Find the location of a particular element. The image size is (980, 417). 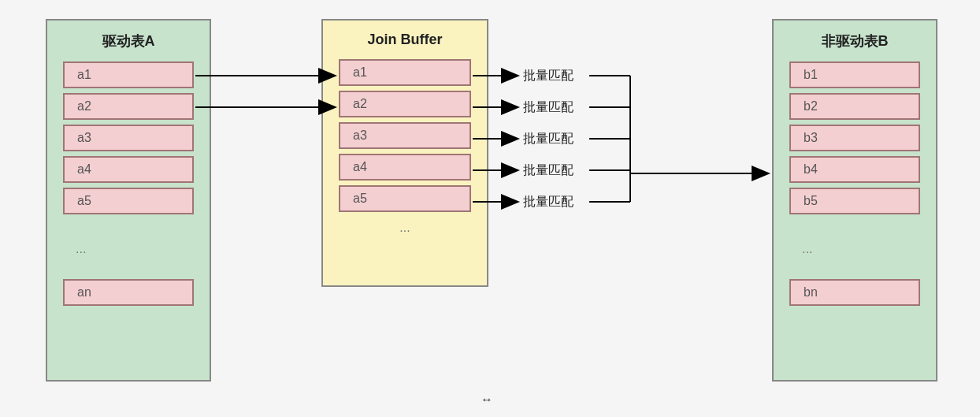

table-b-row-last: bn is located at coordinates (855, 292).